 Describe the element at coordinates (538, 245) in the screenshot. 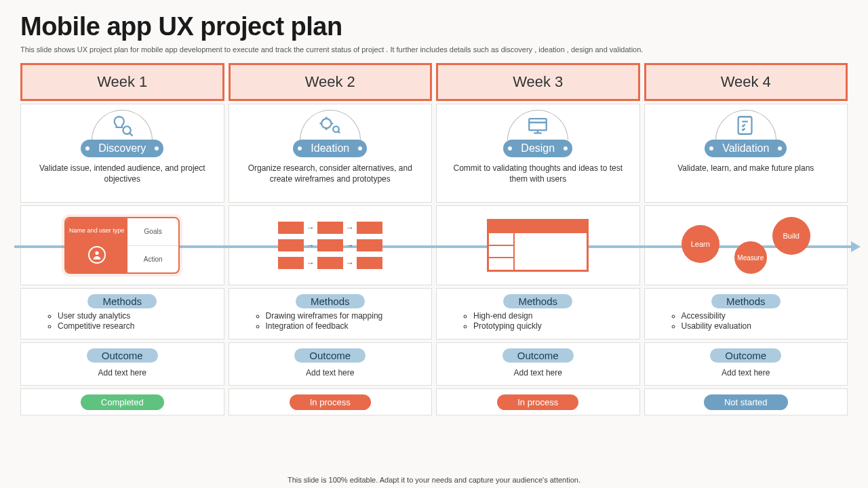

I see `illustration-cell` at that location.